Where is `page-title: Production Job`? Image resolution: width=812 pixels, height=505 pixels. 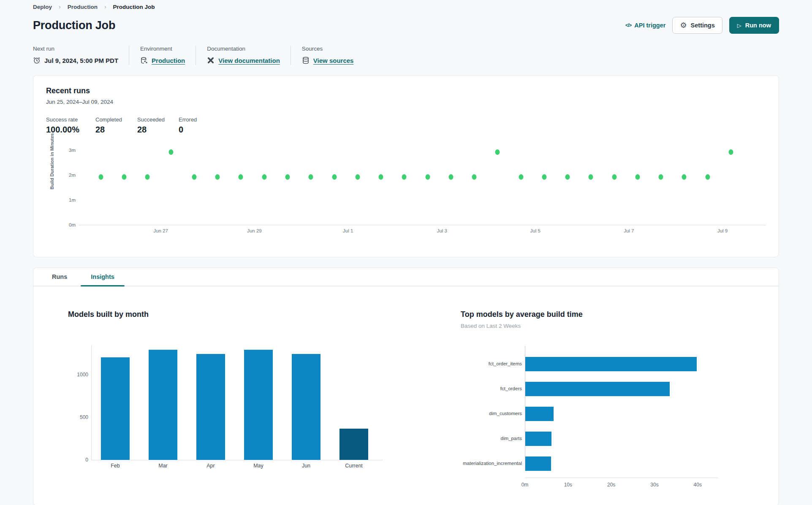 page-title: Production Job is located at coordinates (74, 25).